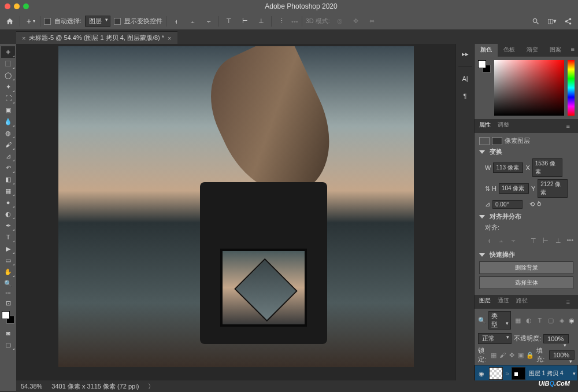 Image resolution: width=578 pixels, height=392 pixels. What do you see at coordinates (372, 21) in the screenshot?
I see `3d-slide-icon: ⬌` at bounding box center [372, 21].